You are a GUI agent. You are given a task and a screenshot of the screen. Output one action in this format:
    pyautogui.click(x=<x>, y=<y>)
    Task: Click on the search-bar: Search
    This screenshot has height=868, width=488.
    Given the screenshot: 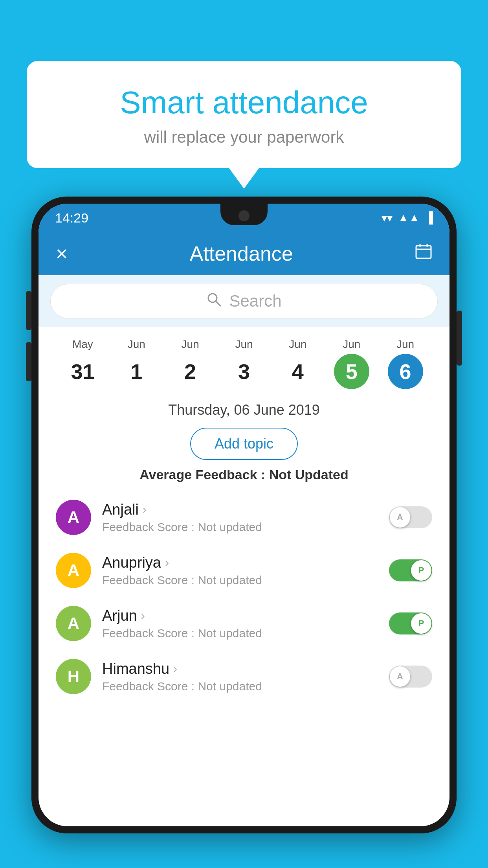 What is the action you would take?
    pyautogui.click(x=244, y=301)
    